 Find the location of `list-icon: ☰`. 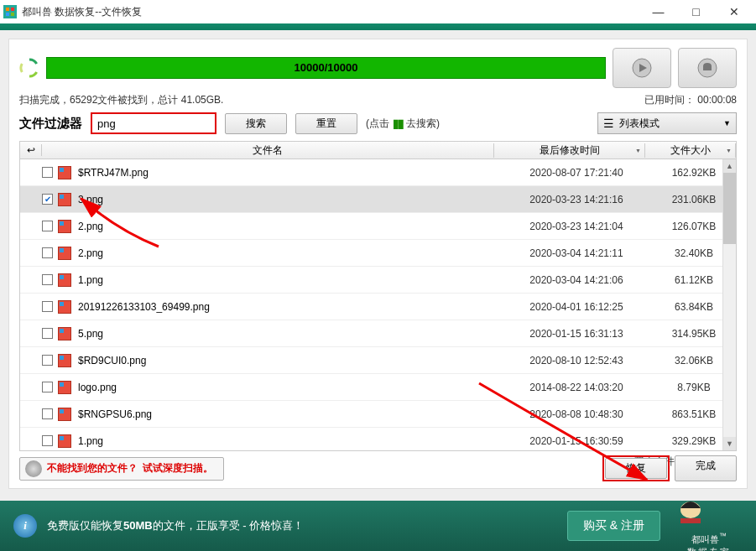

list-icon: ☰ is located at coordinates (609, 123).